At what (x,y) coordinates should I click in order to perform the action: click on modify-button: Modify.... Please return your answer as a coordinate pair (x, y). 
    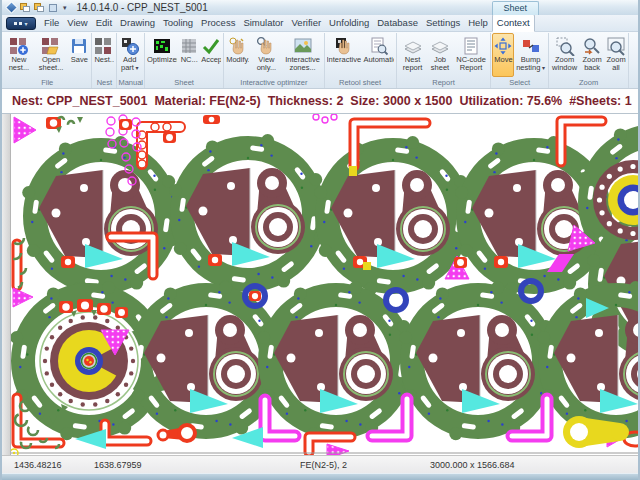
    Looking at the image, I should click on (238, 55).